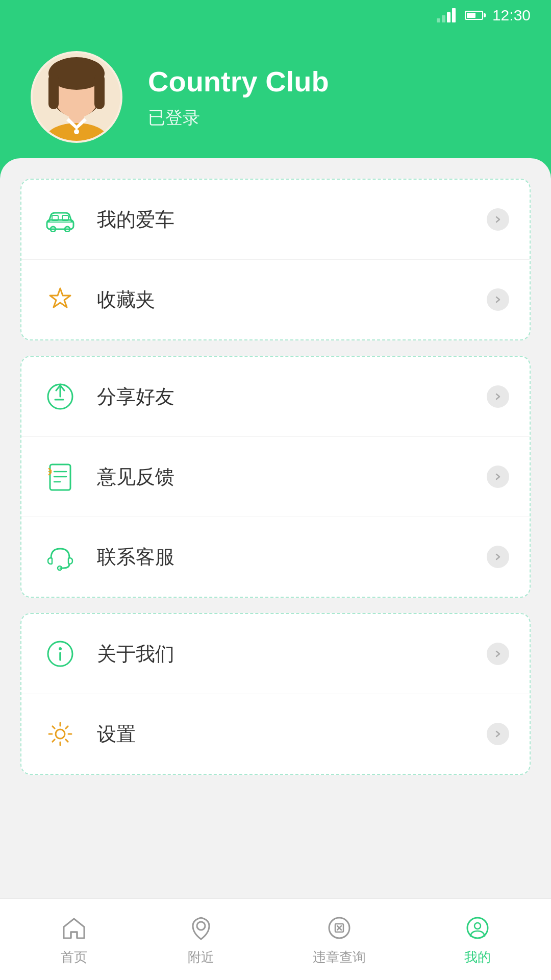 The width and height of the screenshot is (551, 980). Describe the element at coordinates (339, 928) in the screenshot. I see `violation-nav-icon` at that location.